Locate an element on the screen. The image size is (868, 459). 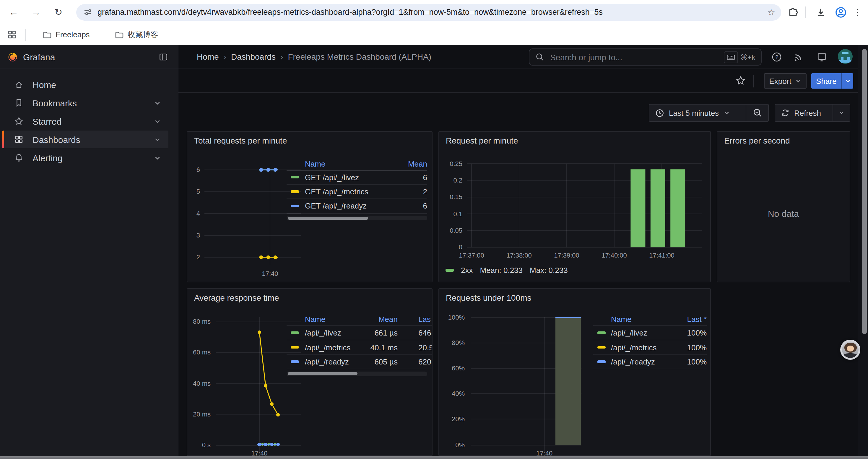
share-menu-button is located at coordinates (847, 81).